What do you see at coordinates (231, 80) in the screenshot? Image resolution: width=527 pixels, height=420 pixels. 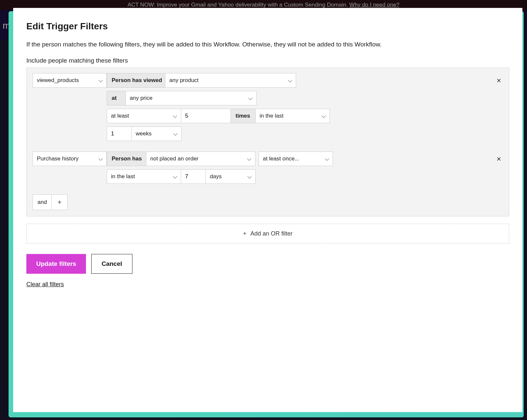 I see `product-select: any product` at bounding box center [231, 80].